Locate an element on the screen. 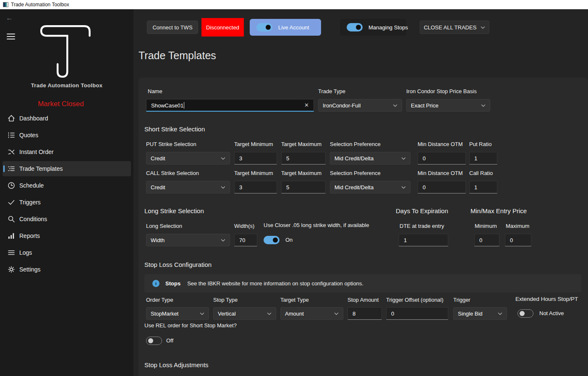 The height and width of the screenshot is (376, 588). long-selection-label: Long Selection is located at coordinates (164, 226).